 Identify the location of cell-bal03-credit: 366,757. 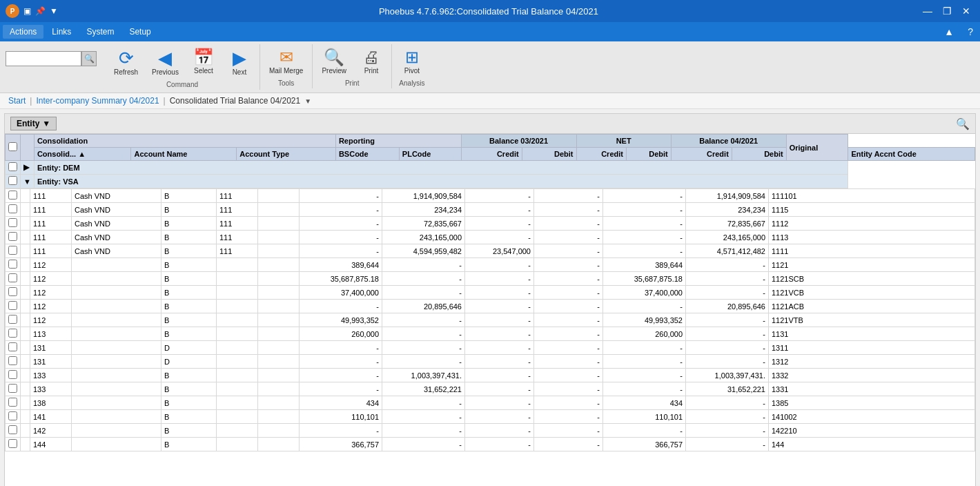
(341, 445).